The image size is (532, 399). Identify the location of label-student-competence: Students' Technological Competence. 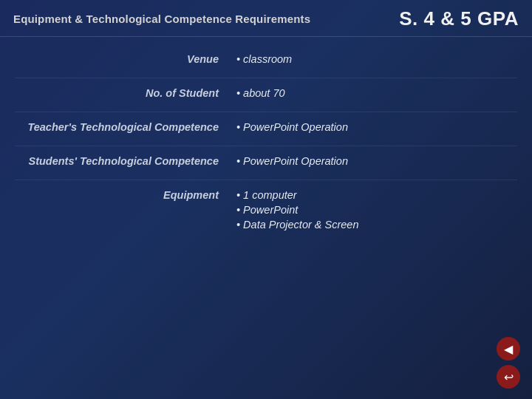
(126, 160).